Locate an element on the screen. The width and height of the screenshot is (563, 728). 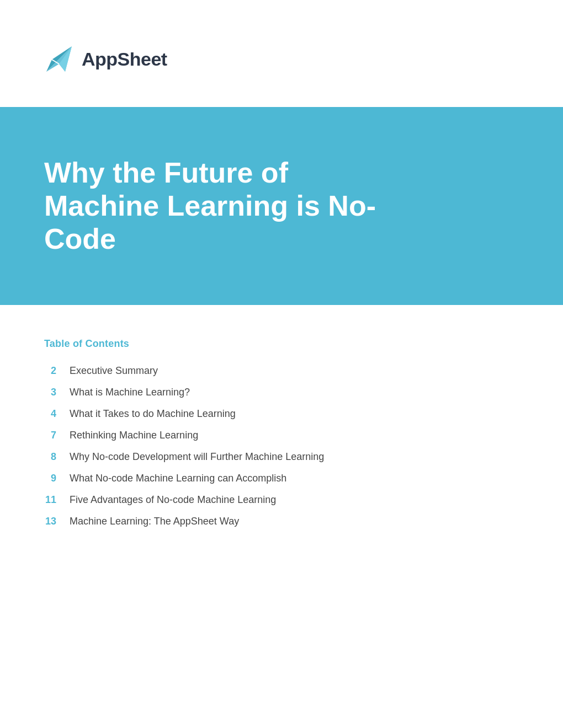
toc-item-label: What No-code Machine Learning can Accomp… is located at coordinates (178, 479).